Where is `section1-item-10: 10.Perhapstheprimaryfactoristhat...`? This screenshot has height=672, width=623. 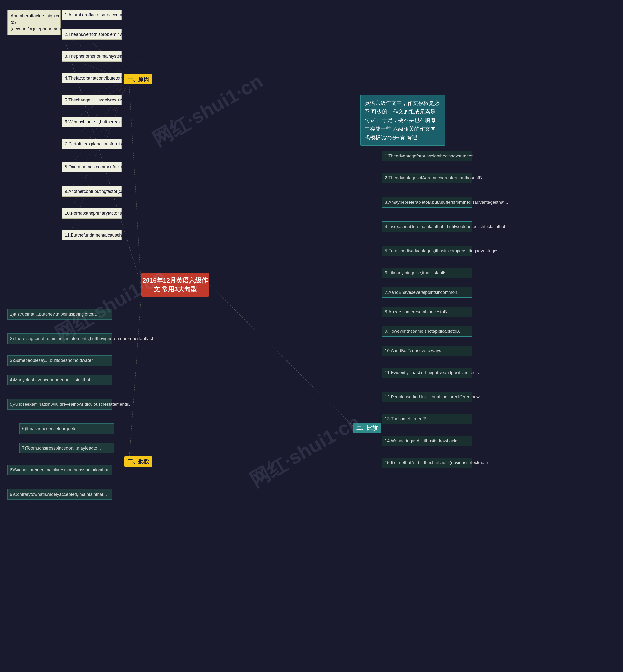 section1-item-10: 10.Perhapstheprimaryfactoristhat... is located at coordinates (92, 213).